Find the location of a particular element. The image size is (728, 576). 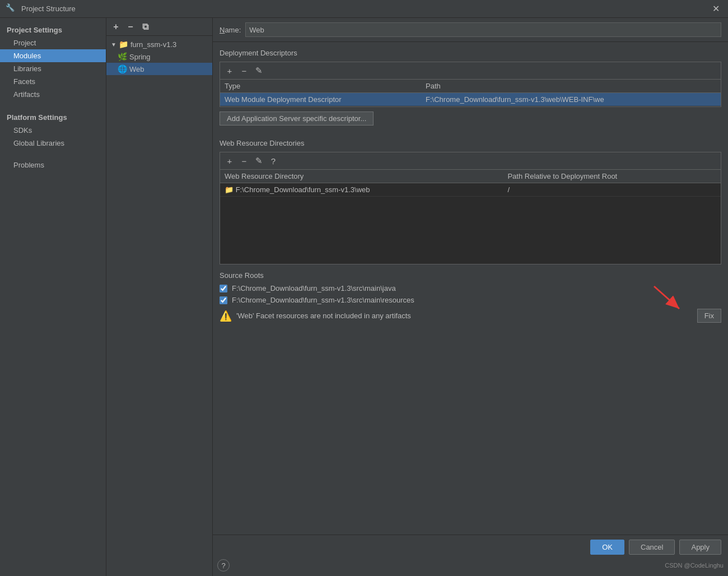

deployment-descriptors-title: Deployment Descriptors is located at coordinates (470, 53).